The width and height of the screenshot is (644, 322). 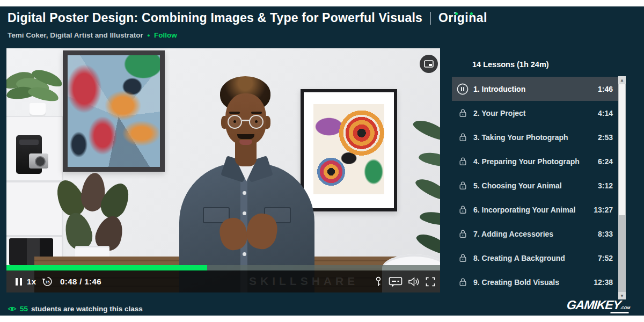 What do you see at coordinates (429, 64) in the screenshot?
I see `pip-icon` at bounding box center [429, 64].